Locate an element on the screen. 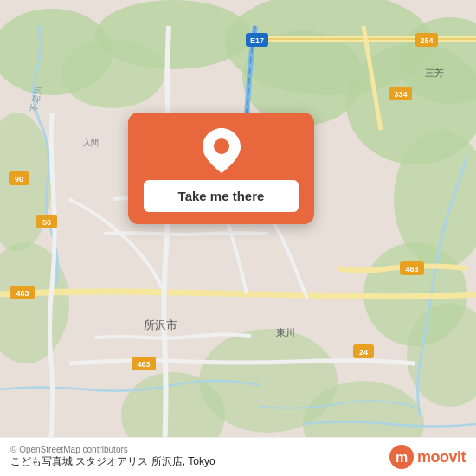 The width and height of the screenshot is (476, 476). place-name: こども写真城 スタジオアリス 所沢店, Tokyo is located at coordinates (200, 462).